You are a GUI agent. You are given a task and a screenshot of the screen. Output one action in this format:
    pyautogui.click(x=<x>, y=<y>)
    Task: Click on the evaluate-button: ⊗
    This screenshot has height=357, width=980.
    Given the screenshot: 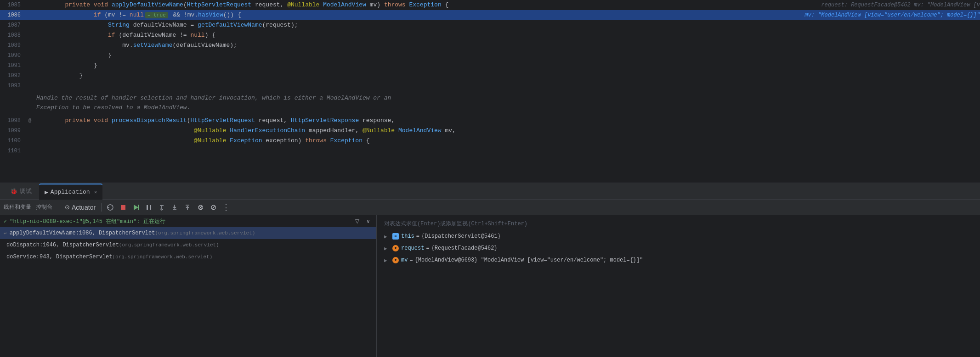 What is the action you would take?
    pyautogui.click(x=200, y=207)
    